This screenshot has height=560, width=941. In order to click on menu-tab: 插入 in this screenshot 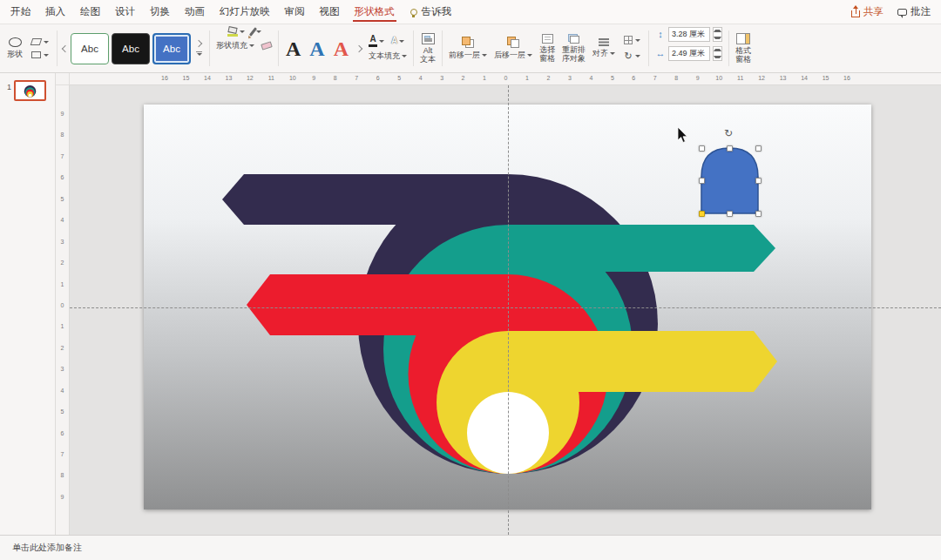, I will do `click(56, 12)`.